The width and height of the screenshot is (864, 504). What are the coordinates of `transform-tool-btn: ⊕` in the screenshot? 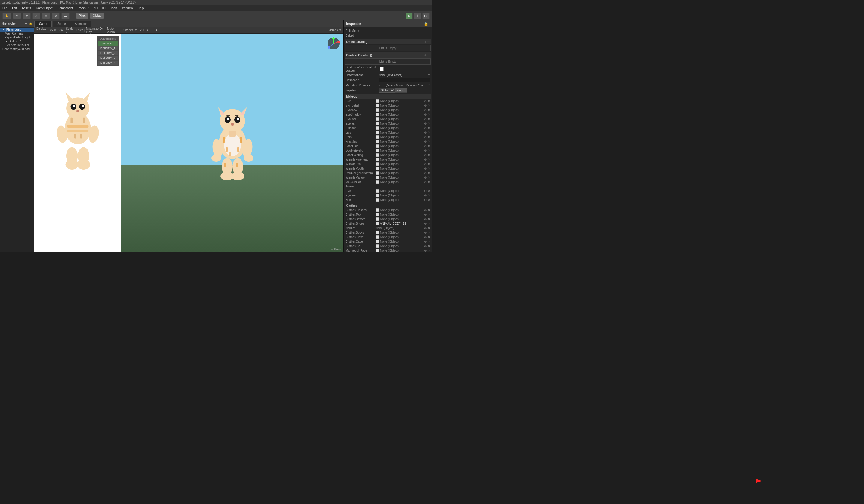 It's located at (56, 16).